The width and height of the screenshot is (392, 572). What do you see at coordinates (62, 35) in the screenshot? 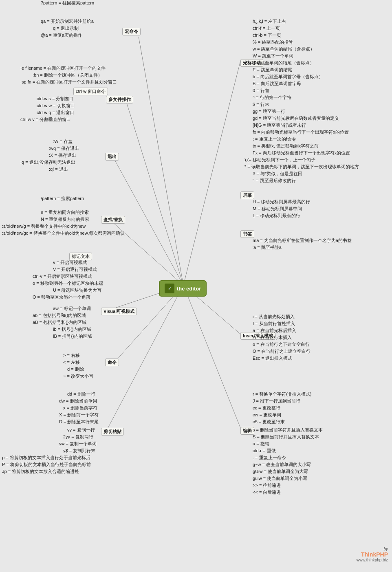
I see `macro-item-2-text: @a = 重复a宏的操作` at bounding box center [62, 35].